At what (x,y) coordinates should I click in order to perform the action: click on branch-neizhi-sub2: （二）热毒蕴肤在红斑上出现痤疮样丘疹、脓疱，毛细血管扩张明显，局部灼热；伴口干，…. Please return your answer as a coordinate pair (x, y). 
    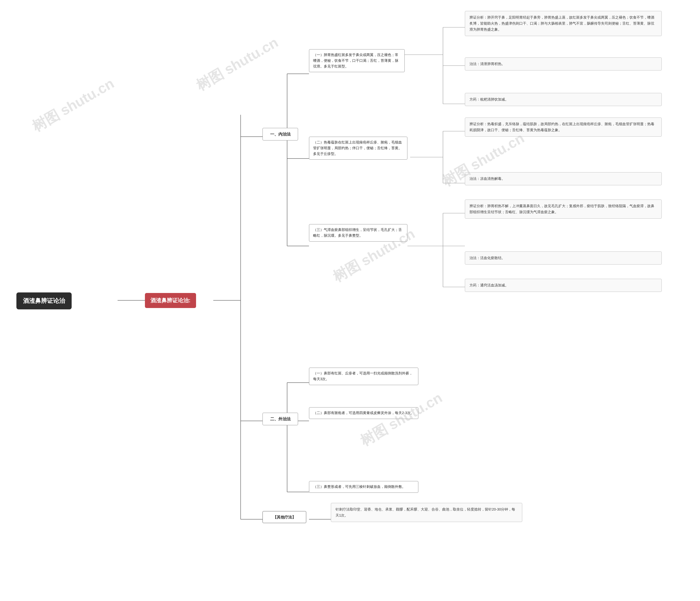
    Looking at the image, I should click on (358, 148).